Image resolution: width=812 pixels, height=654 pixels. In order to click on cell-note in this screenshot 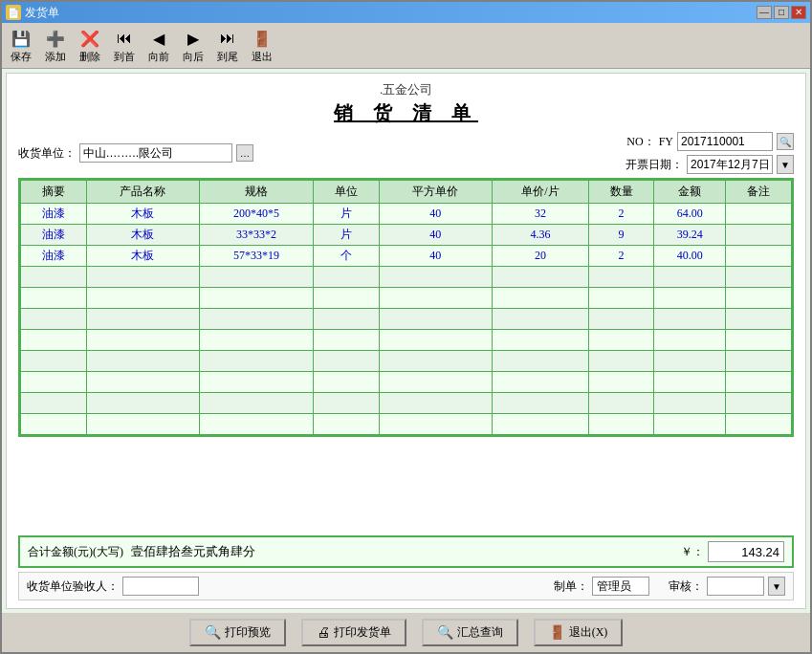, I will do `click(759, 256)`.